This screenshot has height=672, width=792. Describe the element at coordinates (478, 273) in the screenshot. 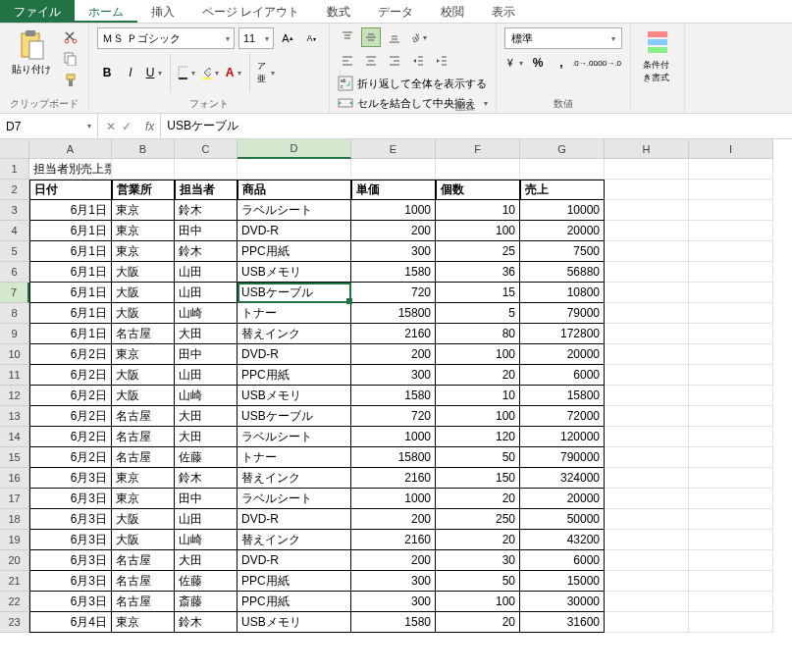

I see `cell: 36` at that location.